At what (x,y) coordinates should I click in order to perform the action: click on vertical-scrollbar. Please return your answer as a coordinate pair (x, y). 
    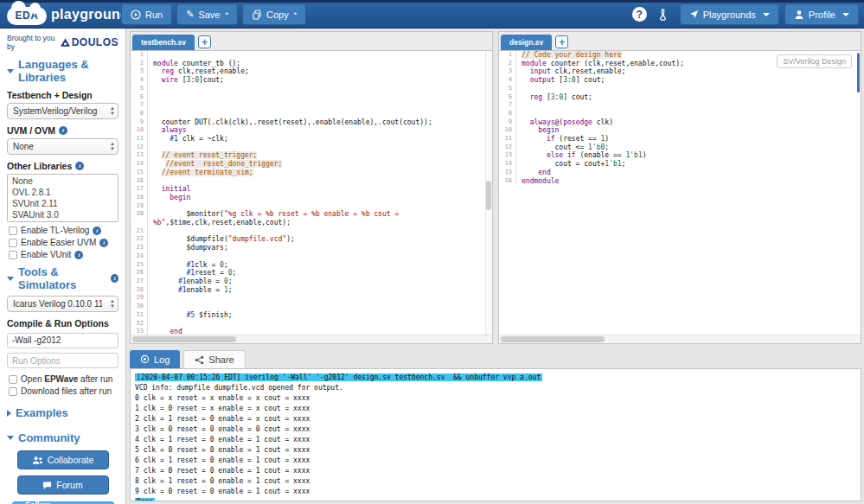
    Looking at the image, I should click on (489, 193).